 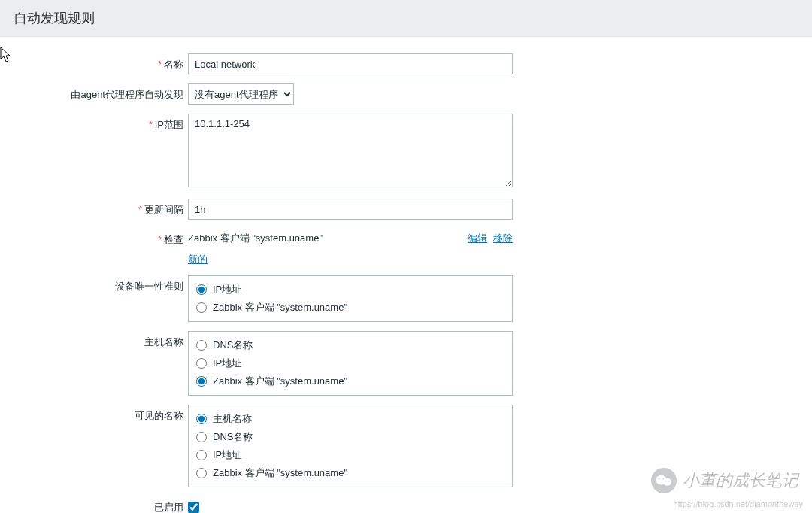 What do you see at coordinates (256, 238) in the screenshot?
I see `check-name: Zabbix 客户端 "system.uname"` at bounding box center [256, 238].